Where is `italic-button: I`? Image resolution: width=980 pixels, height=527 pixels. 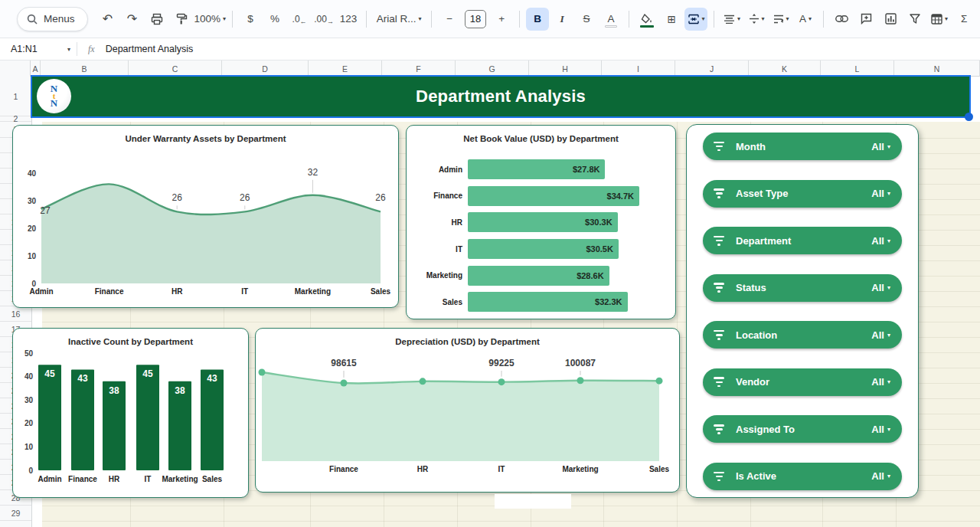
italic-button: I is located at coordinates (562, 19).